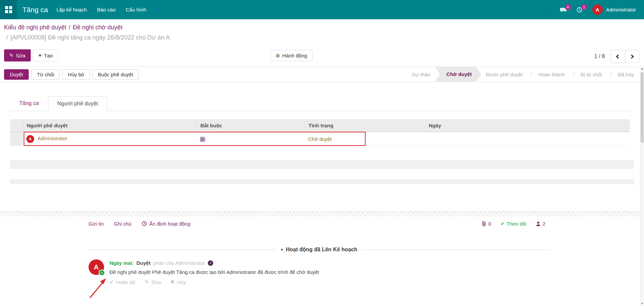  Describe the element at coordinates (214, 272) in the screenshot. I see `activity-summary: Đề nghị phê duyệt Phê duyệt Tăng ca được…` at that location.